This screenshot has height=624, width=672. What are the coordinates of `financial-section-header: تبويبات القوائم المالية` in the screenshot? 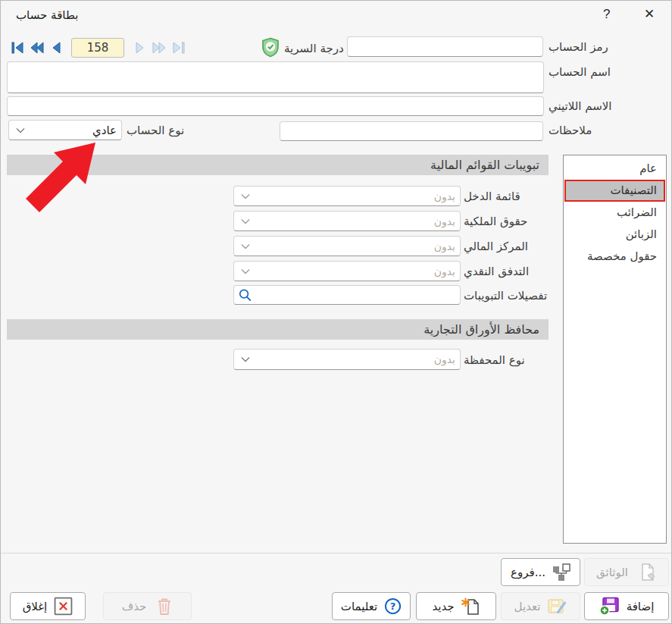 It's located at (277, 165).